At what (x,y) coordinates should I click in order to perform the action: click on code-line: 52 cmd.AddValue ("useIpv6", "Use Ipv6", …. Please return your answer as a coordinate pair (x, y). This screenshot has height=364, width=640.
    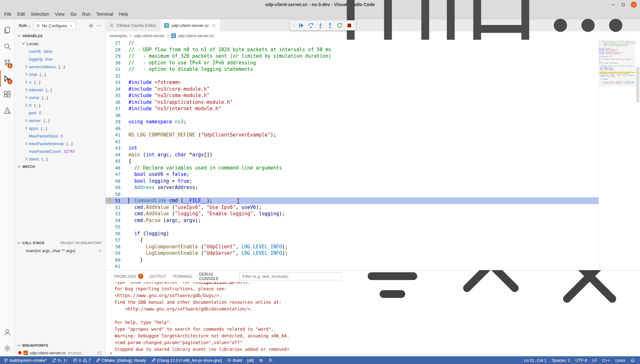
    Looking at the image, I should click on (352, 208).